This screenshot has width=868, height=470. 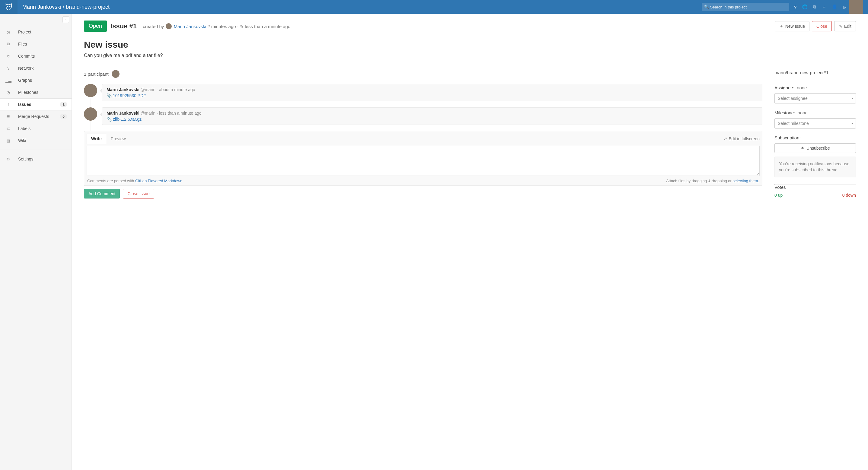 I want to click on comment-body: Marin Jankovski @marin · less than a min…, so click(x=432, y=116).